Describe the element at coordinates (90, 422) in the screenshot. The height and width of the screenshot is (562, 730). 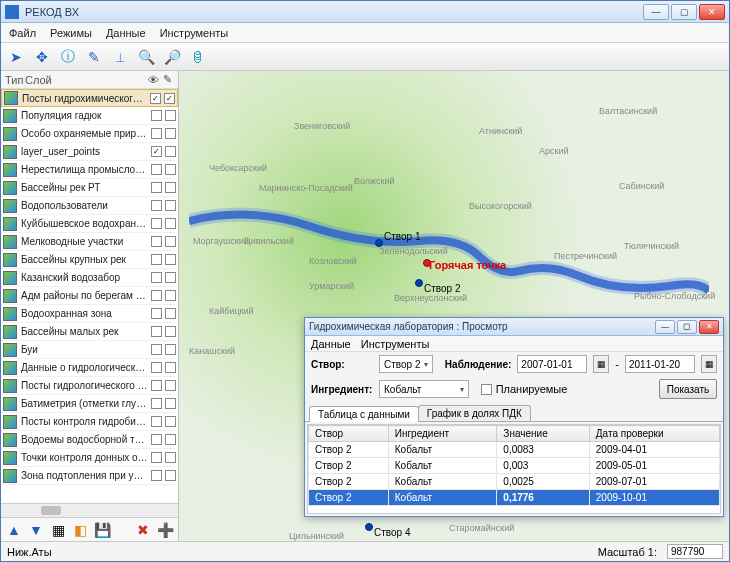
I see `layer-item: Посты контроля гидробиологичес...` at that location.